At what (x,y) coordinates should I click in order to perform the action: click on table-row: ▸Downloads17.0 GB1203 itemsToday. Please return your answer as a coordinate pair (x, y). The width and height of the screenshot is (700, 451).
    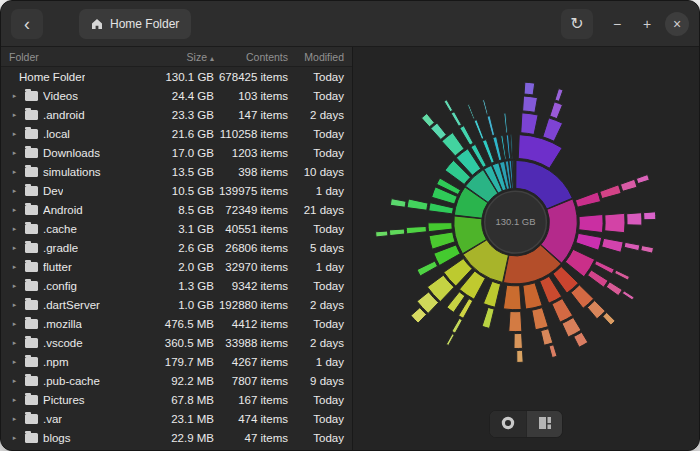
    Looking at the image, I should click on (176, 152).